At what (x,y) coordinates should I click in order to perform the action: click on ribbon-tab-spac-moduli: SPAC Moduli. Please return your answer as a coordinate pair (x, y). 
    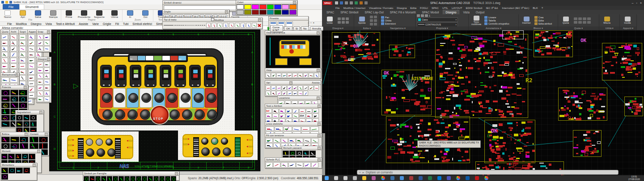
    Looking at the image, I should click on (430, 13).